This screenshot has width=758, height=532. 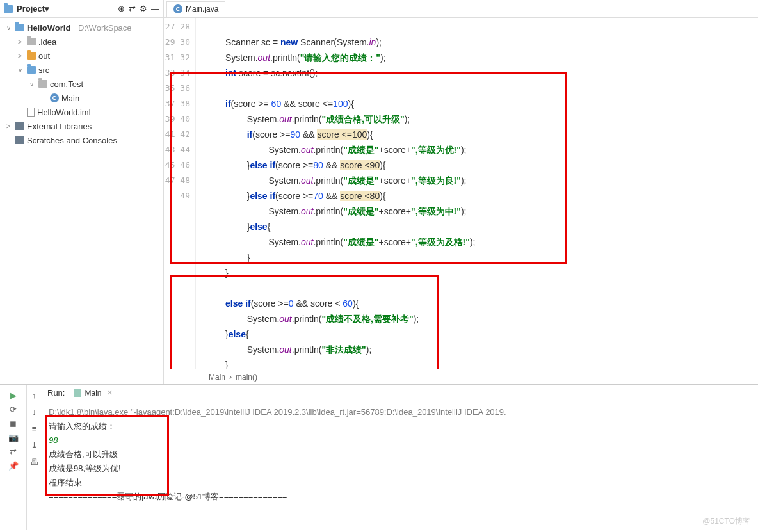 I want to click on print-icon: 🖶, so click(x=35, y=462).